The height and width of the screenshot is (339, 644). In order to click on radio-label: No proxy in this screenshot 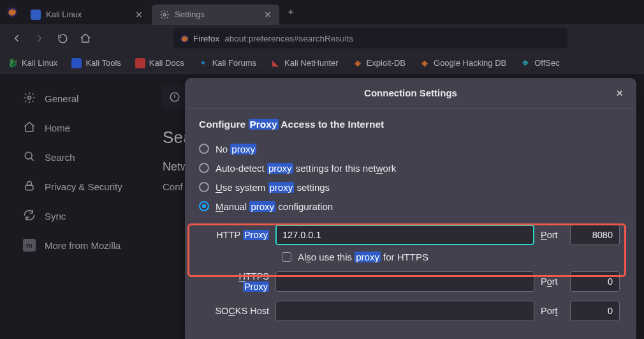, I will do `click(236, 149)`.